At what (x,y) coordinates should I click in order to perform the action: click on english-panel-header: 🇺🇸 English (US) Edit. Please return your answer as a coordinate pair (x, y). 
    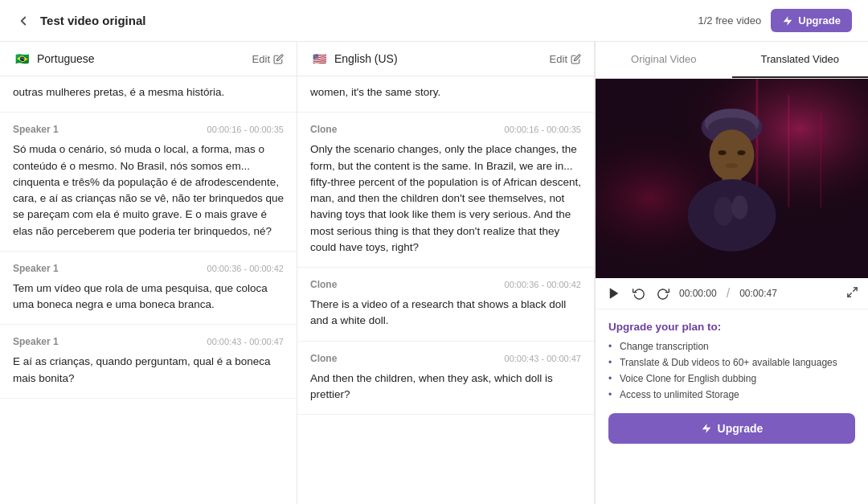
    Looking at the image, I should click on (445, 59).